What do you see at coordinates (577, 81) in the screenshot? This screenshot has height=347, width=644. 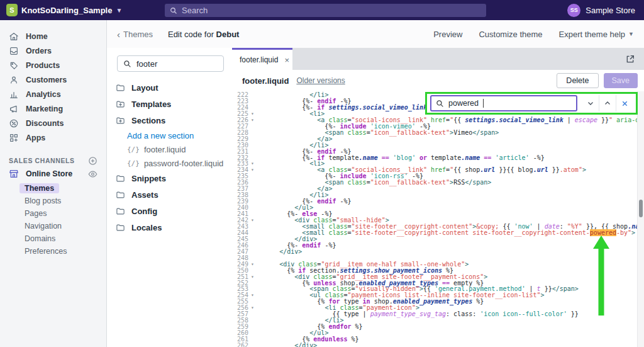 I see `delete-button: Delete` at bounding box center [577, 81].